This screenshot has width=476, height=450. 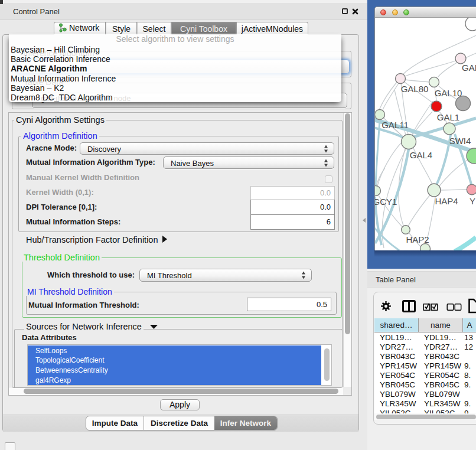 What do you see at coordinates (448, 117) in the screenshot?
I see `svg-text: GAL1` at bounding box center [448, 117].